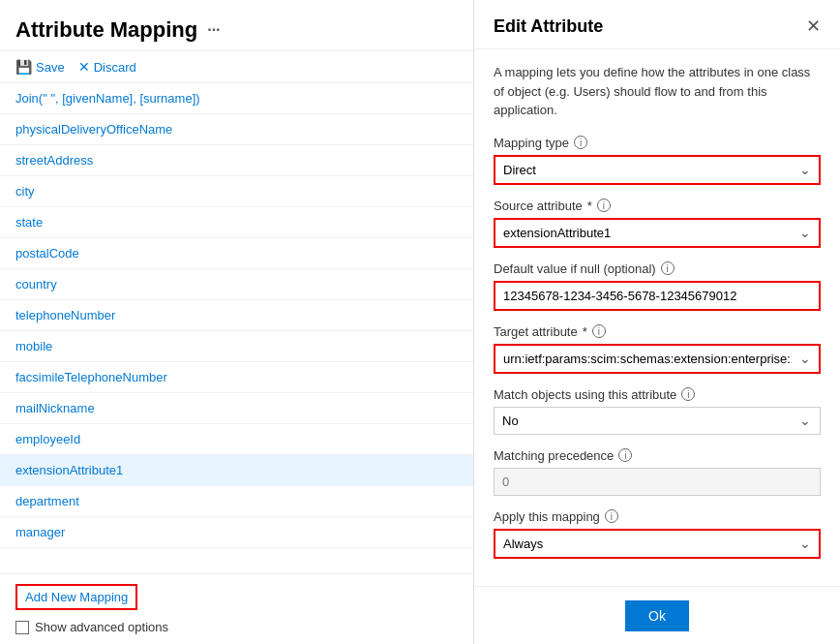 The image size is (840, 644). What do you see at coordinates (657, 223) in the screenshot?
I see `source-attribute-group: Source attribute * i extensionAttribute1` at bounding box center [657, 223].